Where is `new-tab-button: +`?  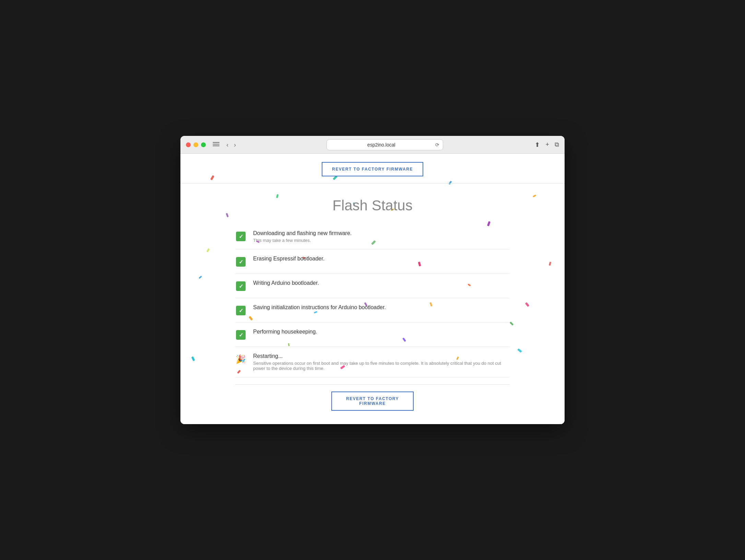
new-tab-button: + is located at coordinates (547, 145).